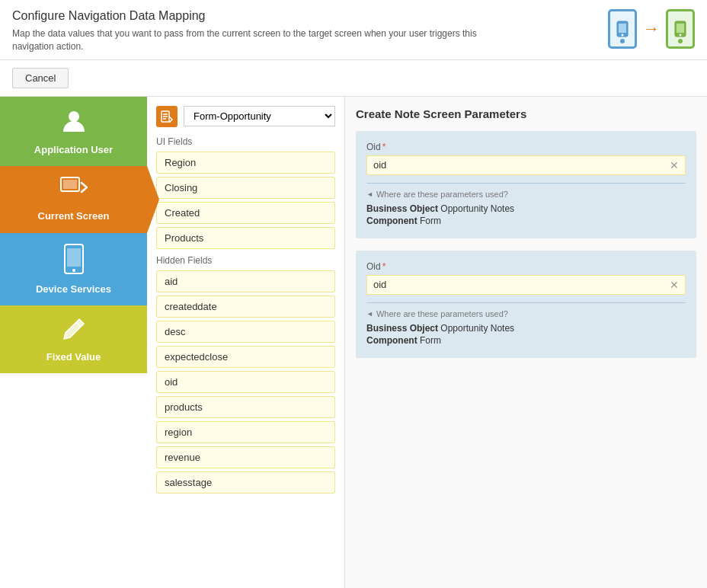 This screenshot has width=707, height=588. I want to click on field-products-hidden: products, so click(245, 407).